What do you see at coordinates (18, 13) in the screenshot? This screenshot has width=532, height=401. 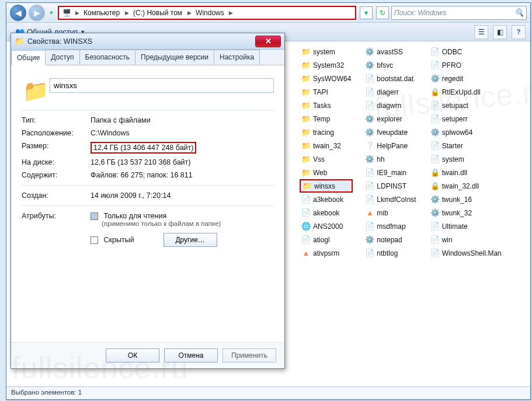 I see `nav-back-button: ◀` at bounding box center [18, 13].